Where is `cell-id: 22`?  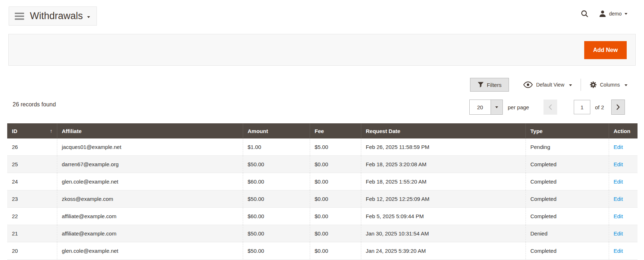
cell-id: 22 is located at coordinates (32, 216).